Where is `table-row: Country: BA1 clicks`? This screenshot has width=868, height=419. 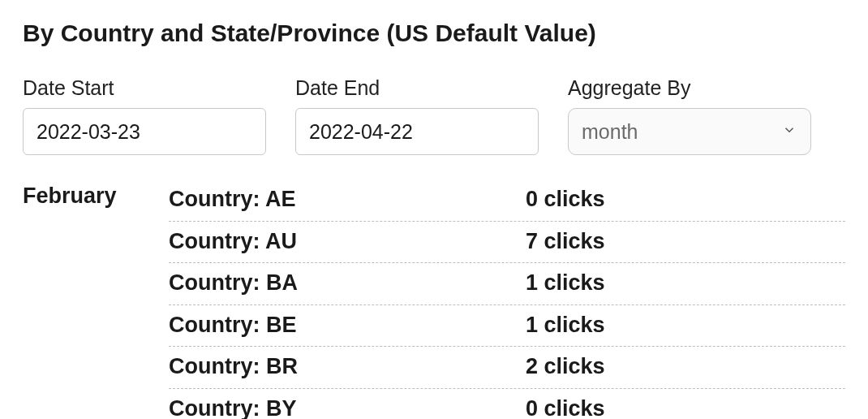 table-row: Country: BA1 clicks is located at coordinates (507, 284).